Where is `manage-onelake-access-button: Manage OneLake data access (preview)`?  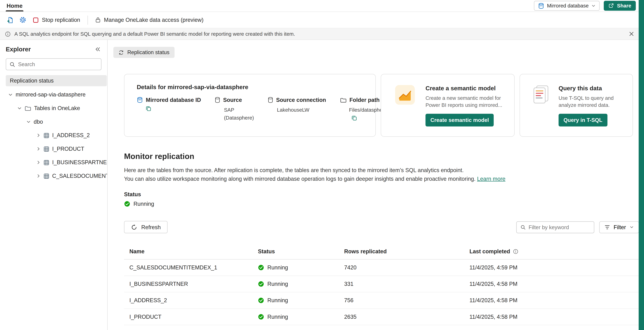 manage-onelake-access-button: Manage OneLake data access (preview) is located at coordinates (150, 20).